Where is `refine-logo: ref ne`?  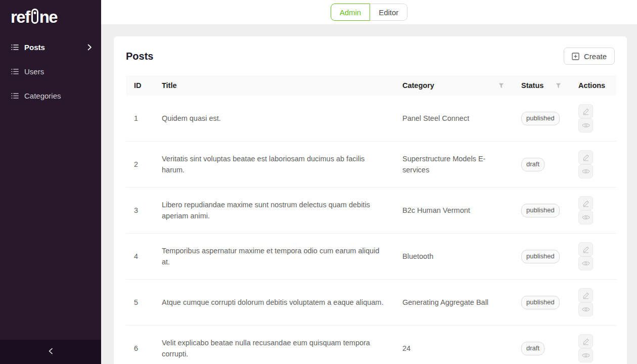 refine-logo: ref ne is located at coordinates (51, 13).